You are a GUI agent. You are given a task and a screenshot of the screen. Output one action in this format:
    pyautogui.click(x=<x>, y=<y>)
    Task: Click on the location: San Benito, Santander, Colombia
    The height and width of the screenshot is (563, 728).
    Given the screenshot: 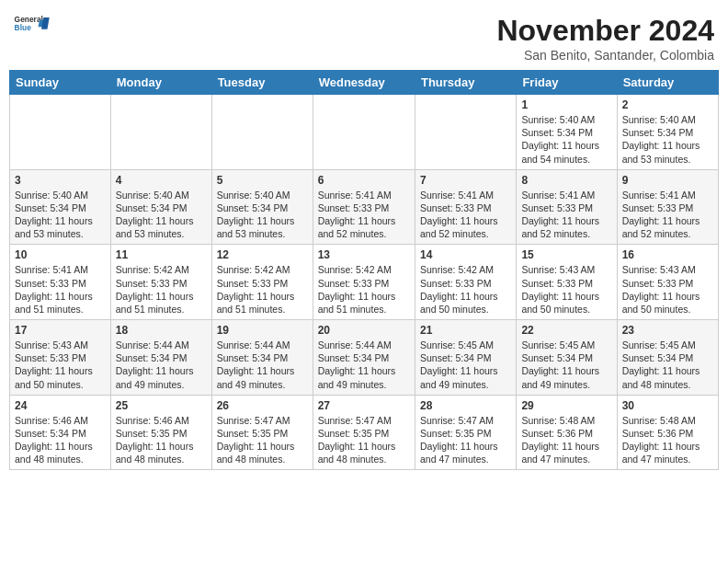 What is the action you would take?
    pyautogui.click(x=605, y=55)
    